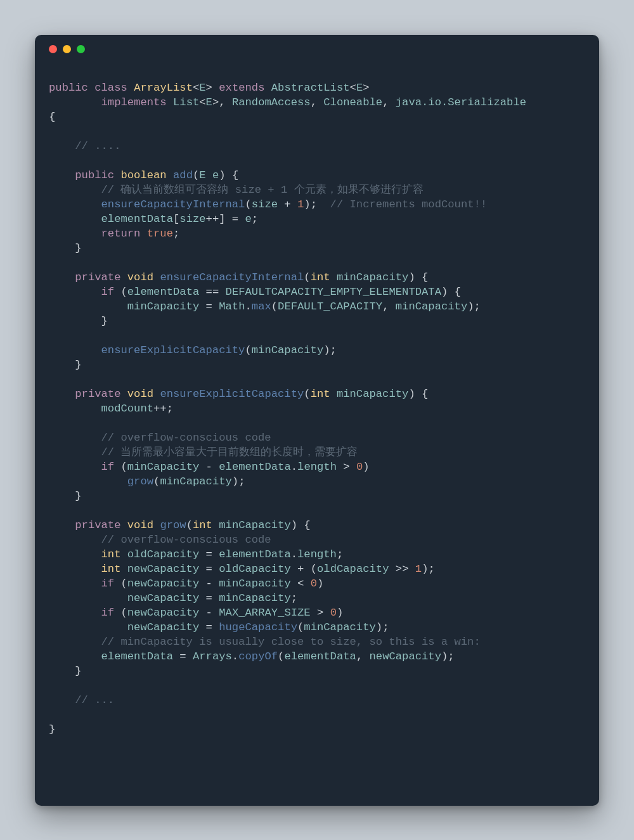  I want to click on method-ensureexplicitcapacity: ensureExplicitCapacity, so click(232, 394).